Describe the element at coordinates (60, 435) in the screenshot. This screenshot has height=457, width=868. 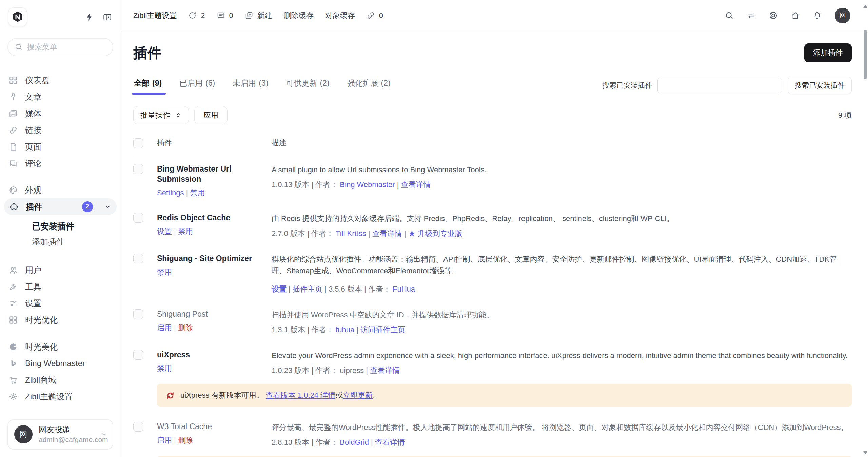
I see `user-card: 网 网友投递 admin@cafgame.com` at that location.